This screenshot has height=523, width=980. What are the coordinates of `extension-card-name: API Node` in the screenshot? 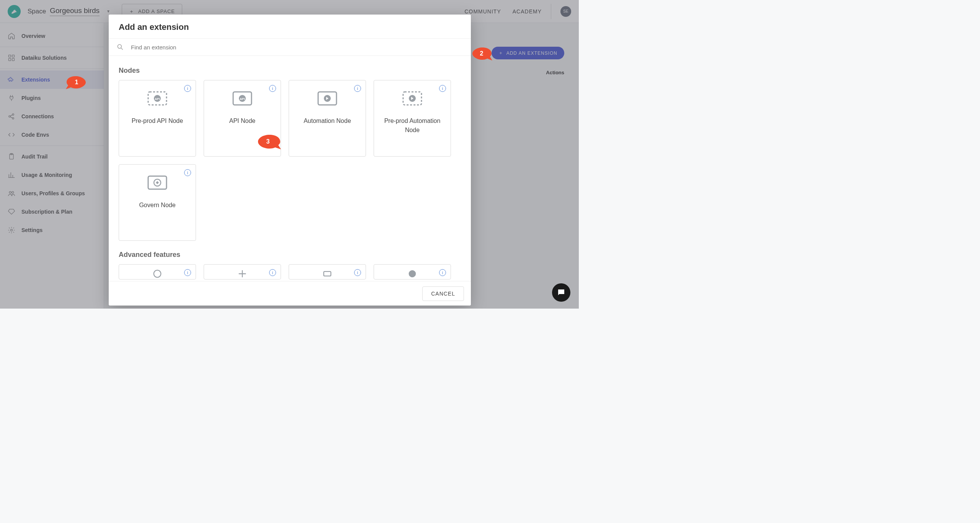 It's located at (242, 121).